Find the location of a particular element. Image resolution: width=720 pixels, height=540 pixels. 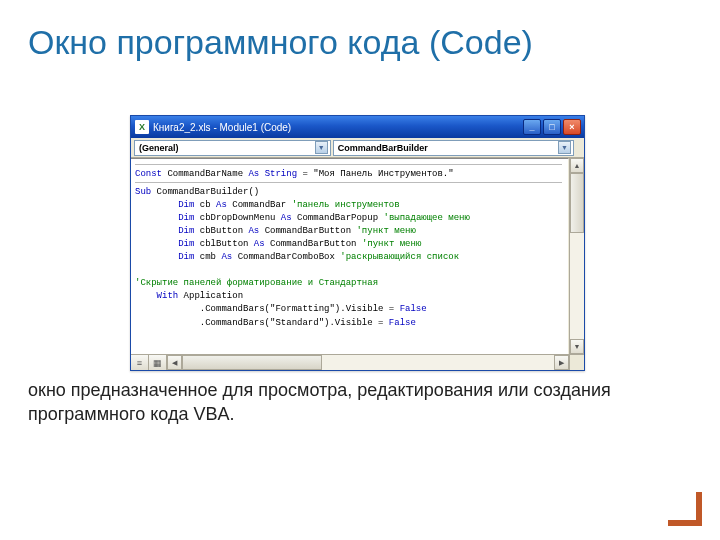

object-dropdown: (General) ▼ is located at coordinates (232, 148).